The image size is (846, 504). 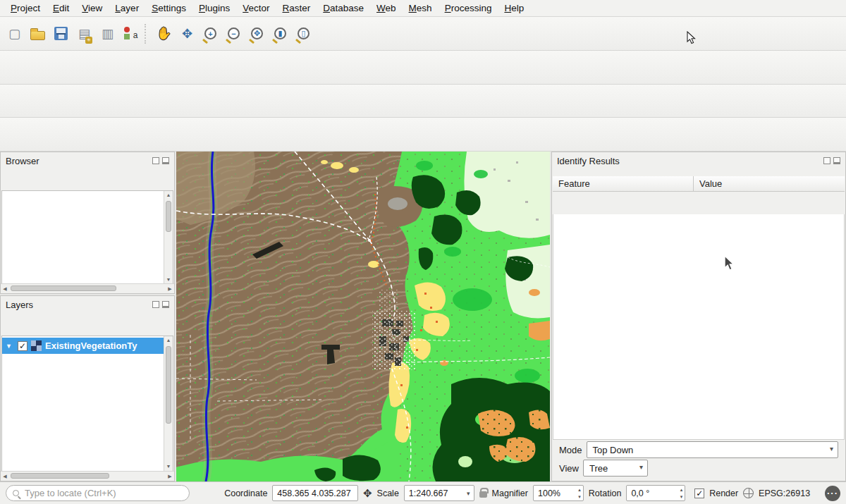 I want to click on messages-icon: ···, so click(x=833, y=493).